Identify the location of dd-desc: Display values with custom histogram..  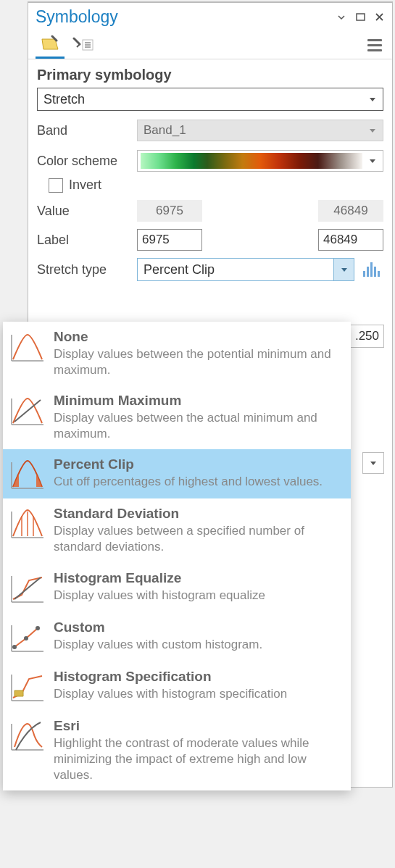
(198, 645).